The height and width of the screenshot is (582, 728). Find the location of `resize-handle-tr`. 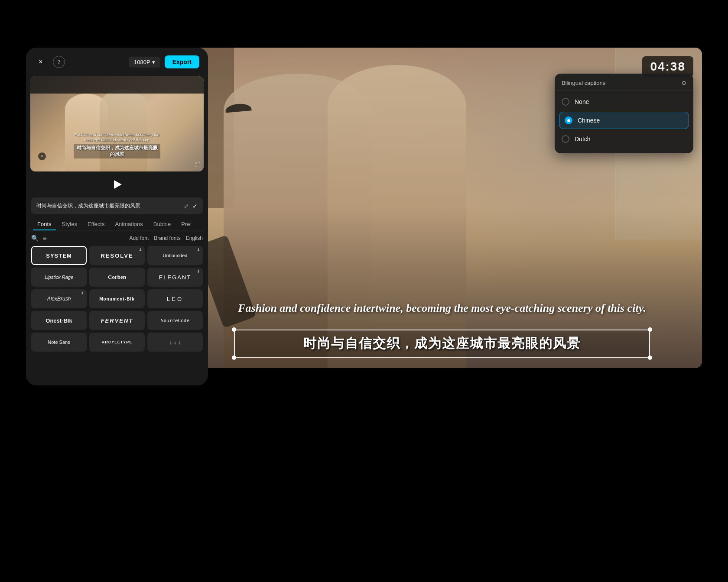

resize-handle-tr is located at coordinates (650, 330).